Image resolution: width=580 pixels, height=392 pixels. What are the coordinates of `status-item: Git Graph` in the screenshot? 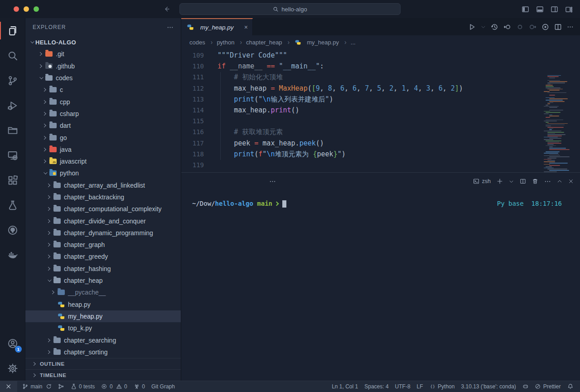 It's located at (163, 387).